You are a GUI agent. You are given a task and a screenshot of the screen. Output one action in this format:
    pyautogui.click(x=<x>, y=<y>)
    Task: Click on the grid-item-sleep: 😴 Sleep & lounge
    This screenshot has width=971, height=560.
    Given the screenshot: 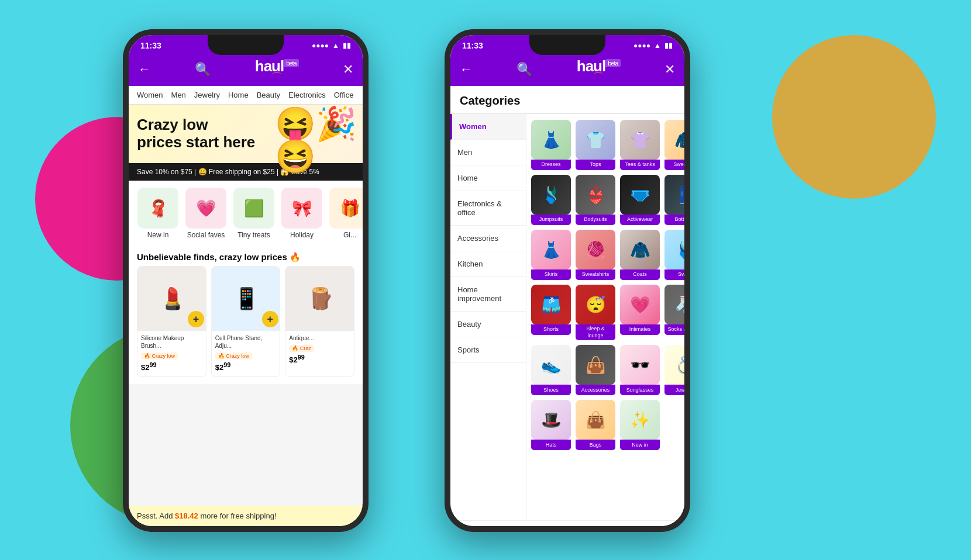 What is the action you would take?
    pyautogui.click(x=595, y=312)
    